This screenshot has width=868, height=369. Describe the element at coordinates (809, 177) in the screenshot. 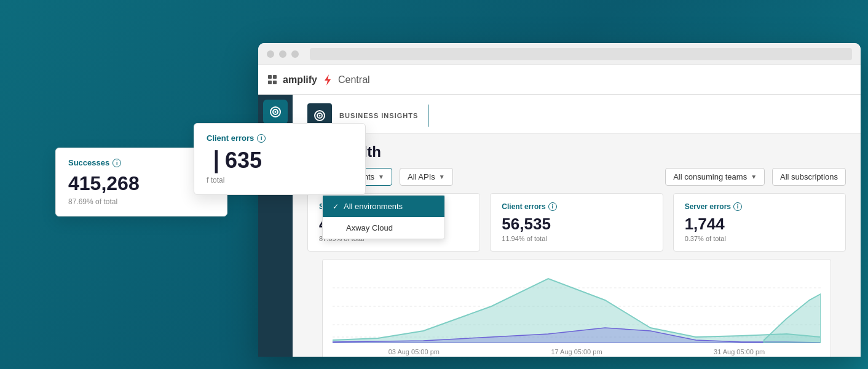

I see `subs-filter: All subscriptions` at that location.